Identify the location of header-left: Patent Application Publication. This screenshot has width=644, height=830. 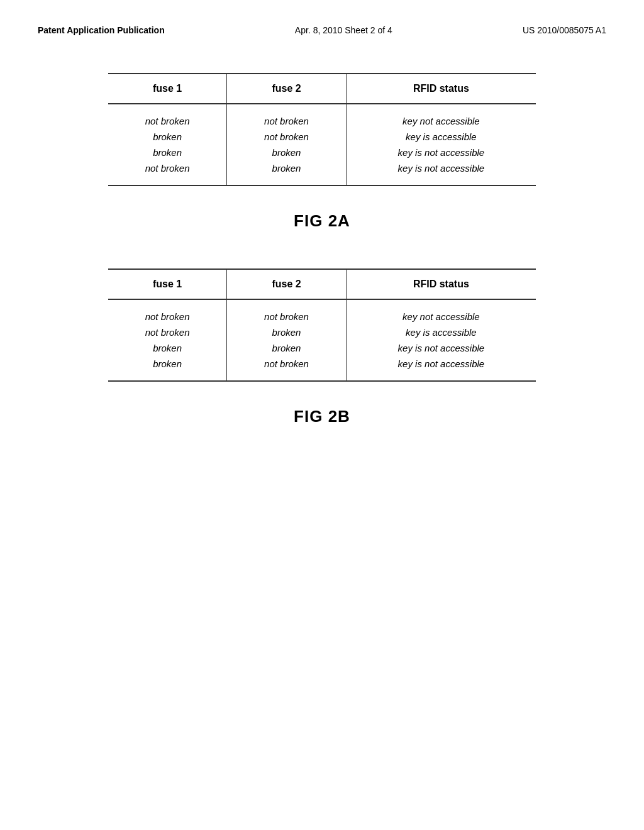
(101, 30).